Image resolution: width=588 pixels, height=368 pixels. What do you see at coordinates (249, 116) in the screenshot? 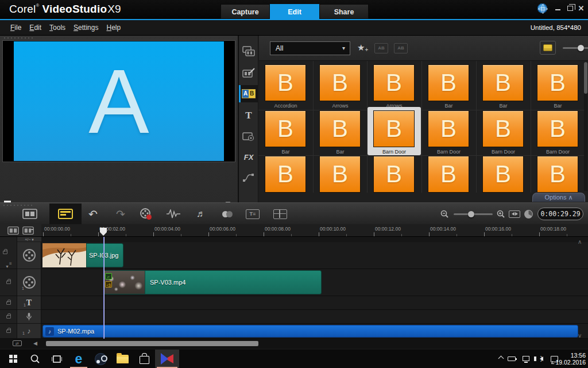
I see `title-category-button: T` at bounding box center [249, 116].